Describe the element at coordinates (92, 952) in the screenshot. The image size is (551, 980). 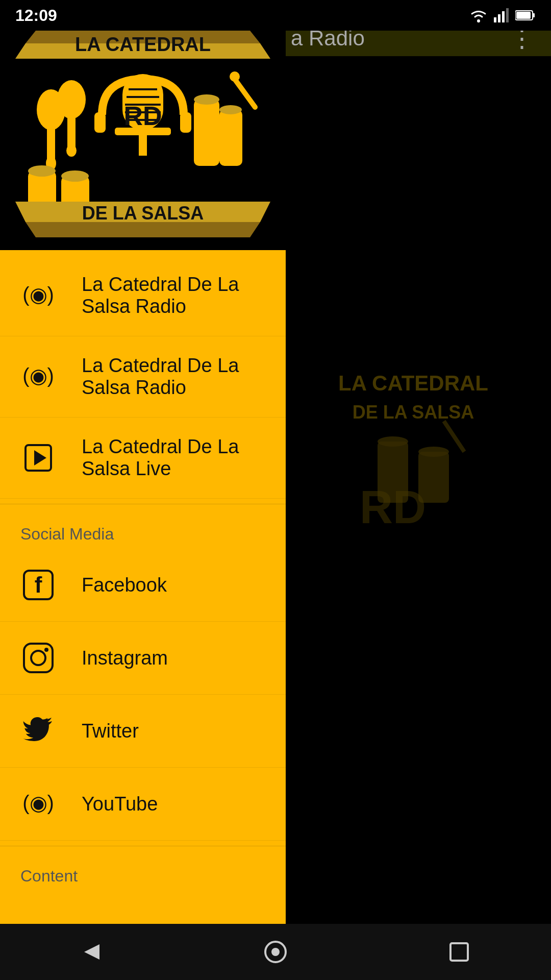
I see `back-button` at that location.